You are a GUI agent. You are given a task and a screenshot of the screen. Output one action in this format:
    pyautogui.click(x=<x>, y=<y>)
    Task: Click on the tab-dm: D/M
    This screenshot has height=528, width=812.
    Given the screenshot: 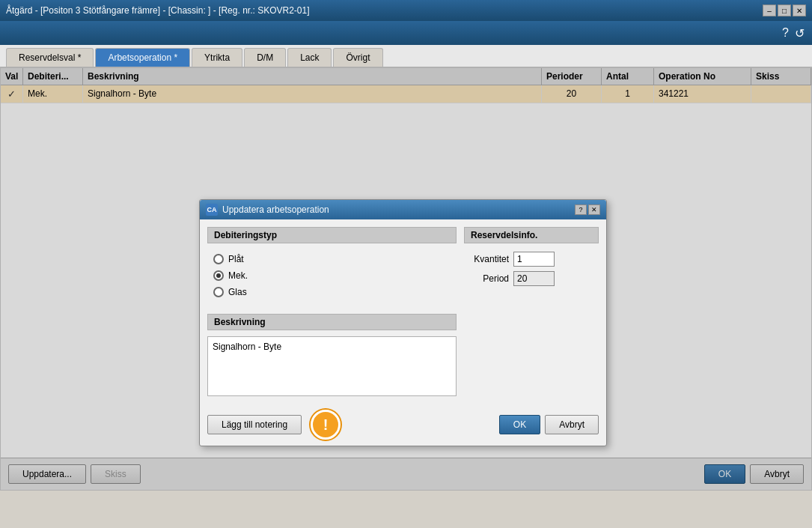 What is the action you would take?
    pyautogui.click(x=265, y=57)
    